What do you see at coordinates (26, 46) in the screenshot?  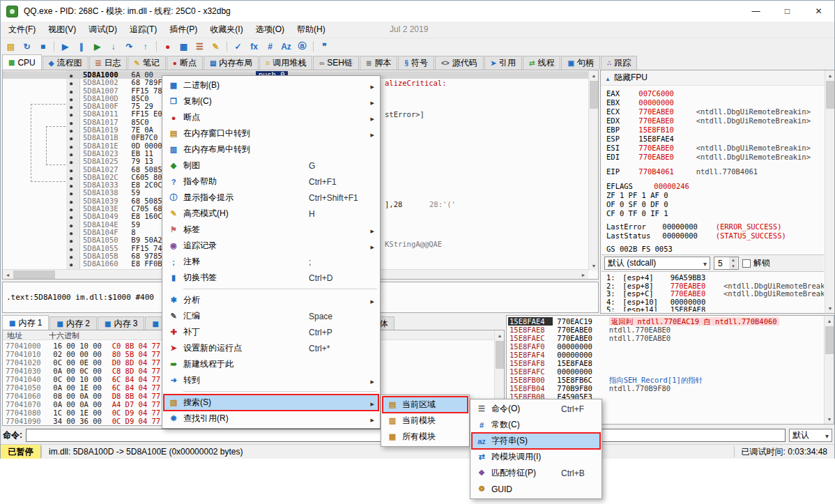 I see `toolbar-button: ↻` at bounding box center [26, 46].